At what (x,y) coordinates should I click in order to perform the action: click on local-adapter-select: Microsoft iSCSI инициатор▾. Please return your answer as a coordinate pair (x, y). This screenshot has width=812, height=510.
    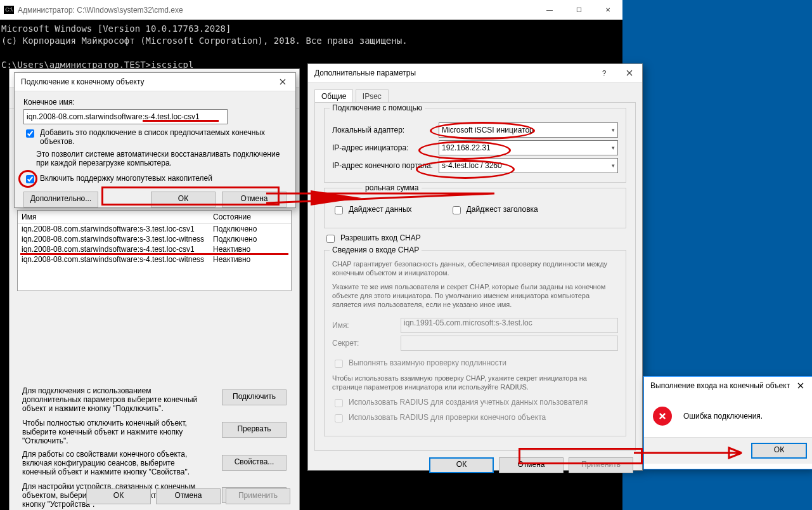
    Looking at the image, I should click on (529, 130).